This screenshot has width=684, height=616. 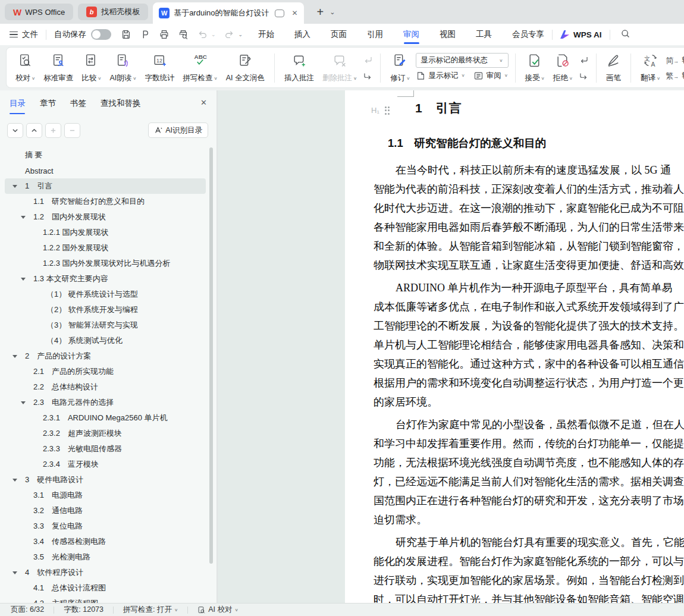 What do you see at coordinates (563, 68) in the screenshot?
I see `reject-change-button: 拒绝∨` at bounding box center [563, 68].